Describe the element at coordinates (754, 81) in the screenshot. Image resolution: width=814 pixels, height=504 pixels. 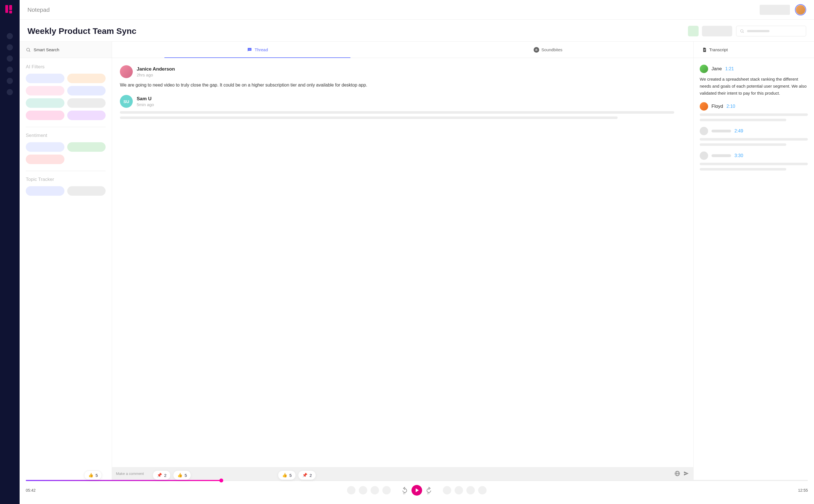
I see `transcript-entry: Jane1:21We created a spreadsheet stack r…` at that location.